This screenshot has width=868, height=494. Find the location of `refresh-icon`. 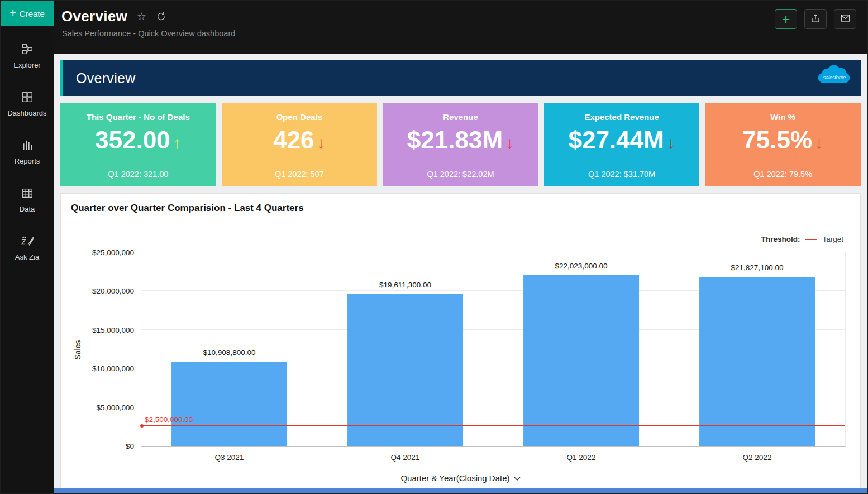

refresh-icon is located at coordinates (161, 17).